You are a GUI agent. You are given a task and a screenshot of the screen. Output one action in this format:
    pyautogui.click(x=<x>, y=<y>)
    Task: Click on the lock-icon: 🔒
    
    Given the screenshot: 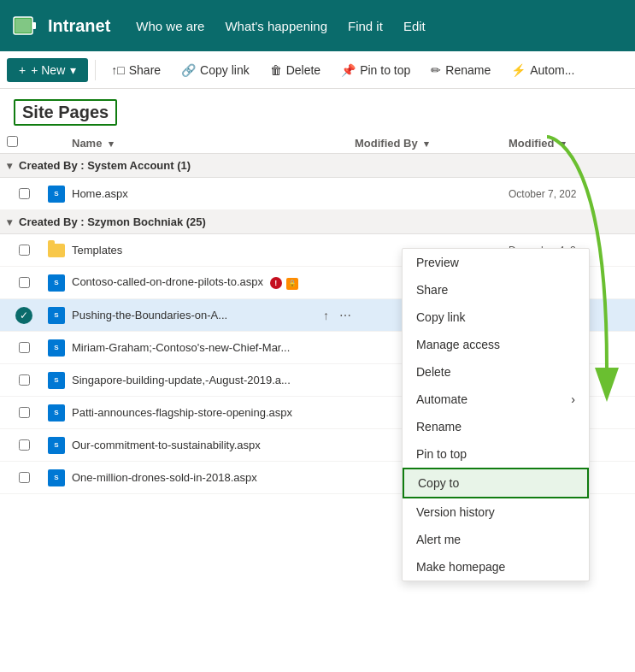 What is the action you would take?
    pyautogui.click(x=292, y=284)
    